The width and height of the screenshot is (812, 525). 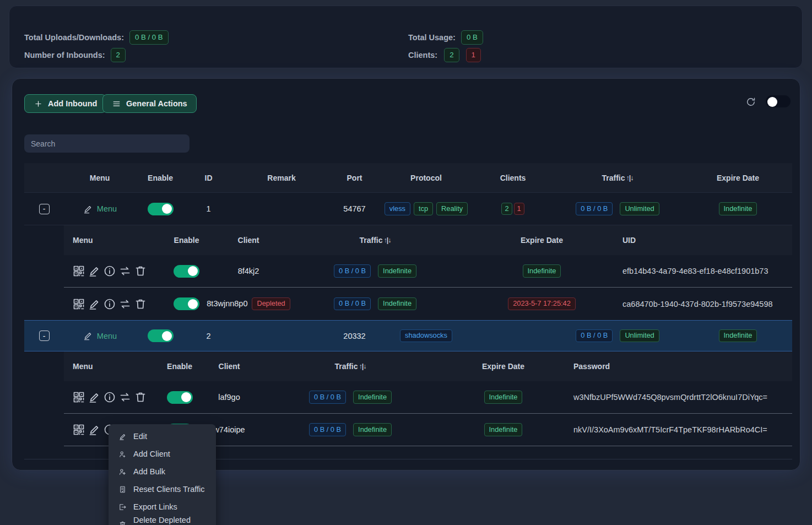 I want to click on column-header-label: Password, so click(x=592, y=366).